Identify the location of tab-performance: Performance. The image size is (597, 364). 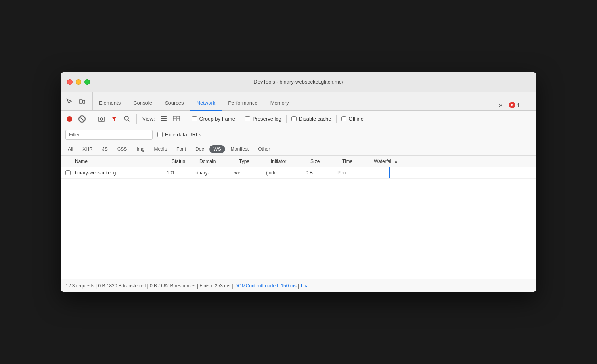
(243, 103).